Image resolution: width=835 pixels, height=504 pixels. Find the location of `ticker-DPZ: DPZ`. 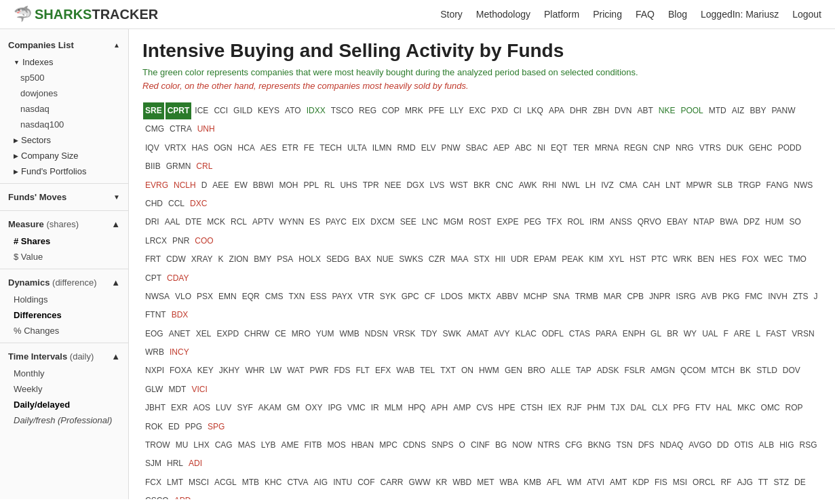

ticker-DPZ: DPZ is located at coordinates (752, 222).